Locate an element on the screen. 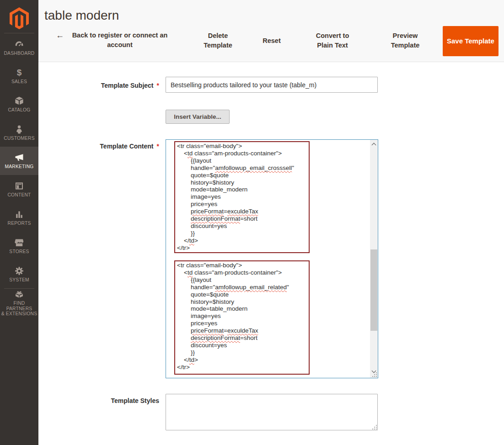  sidebar-item-sales: $ SALES is located at coordinates (19, 76).